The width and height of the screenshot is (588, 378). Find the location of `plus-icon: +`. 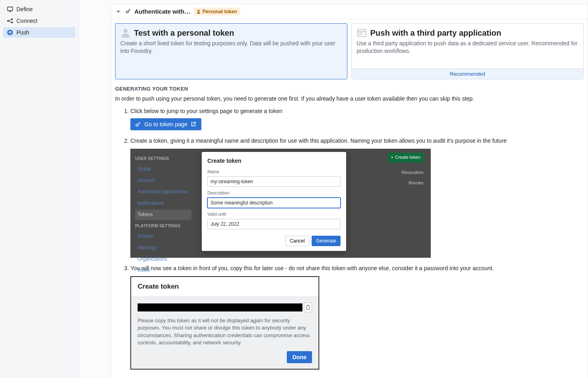

plus-icon: + is located at coordinates (392, 158).